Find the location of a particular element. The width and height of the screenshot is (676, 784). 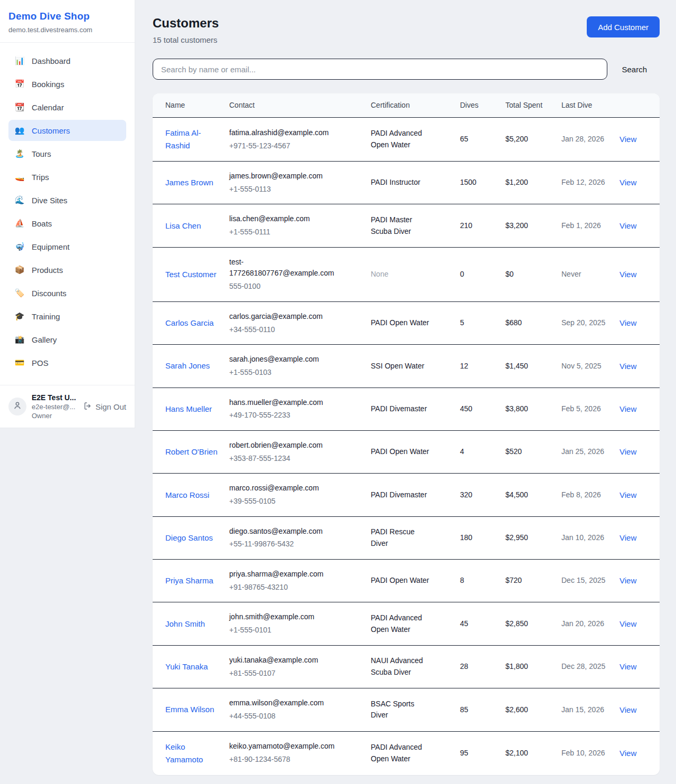

customer-dives: 12 is located at coordinates (483, 366).